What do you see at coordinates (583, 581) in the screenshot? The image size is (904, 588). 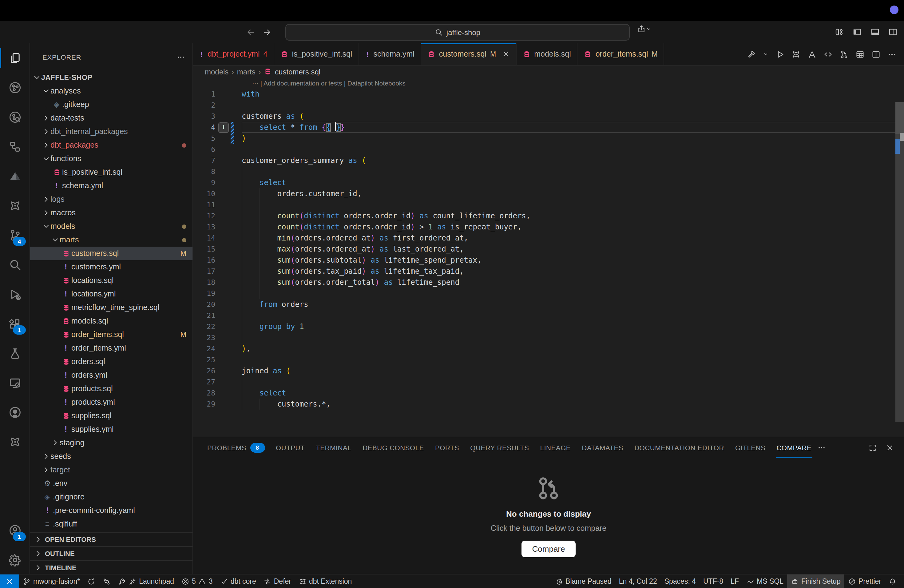 I see `status-blame: Blame Paused` at bounding box center [583, 581].